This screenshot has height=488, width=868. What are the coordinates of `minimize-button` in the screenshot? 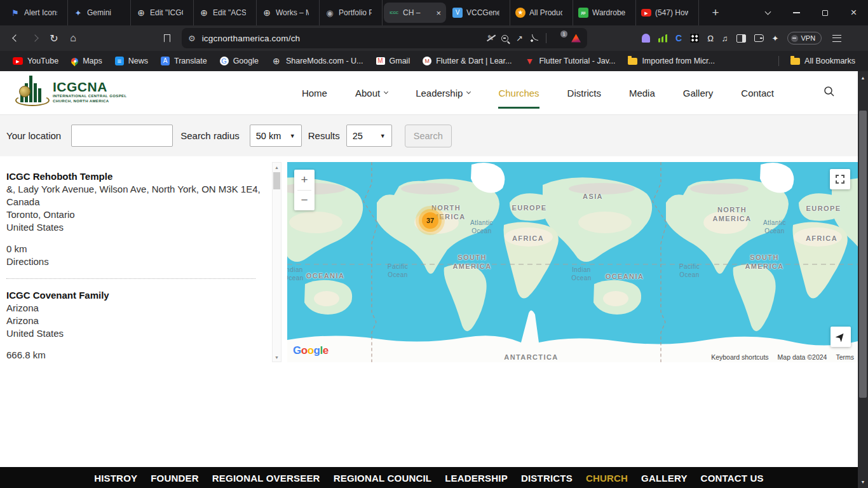 It's located at (797, 13).